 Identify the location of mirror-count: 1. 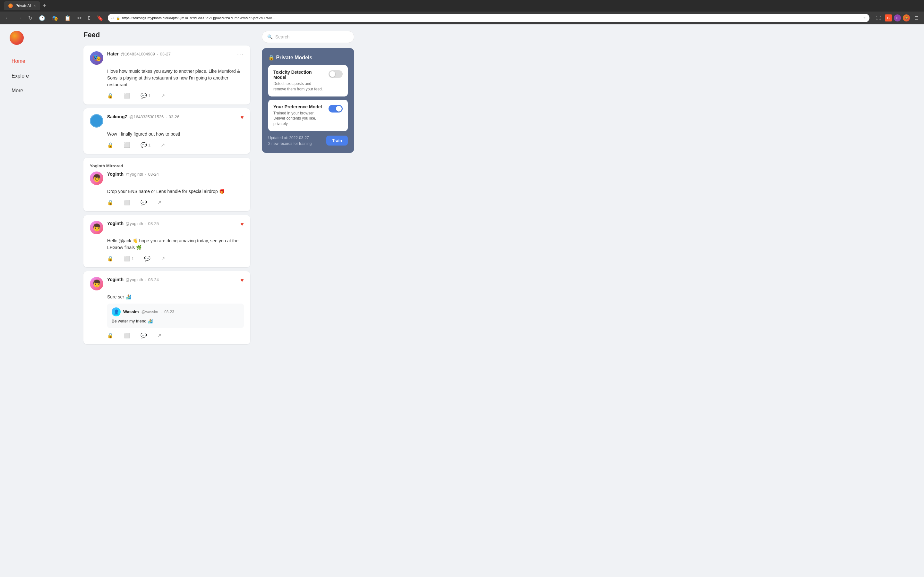
(133, 259).